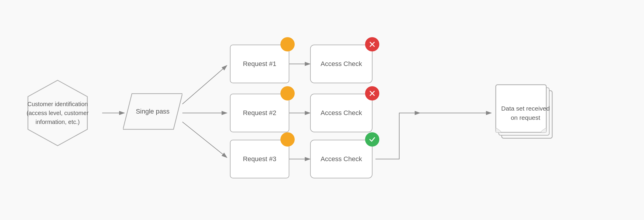 This screenshot has width=644, height=220. I want to click on access-check-3-status, so click(372, 139).